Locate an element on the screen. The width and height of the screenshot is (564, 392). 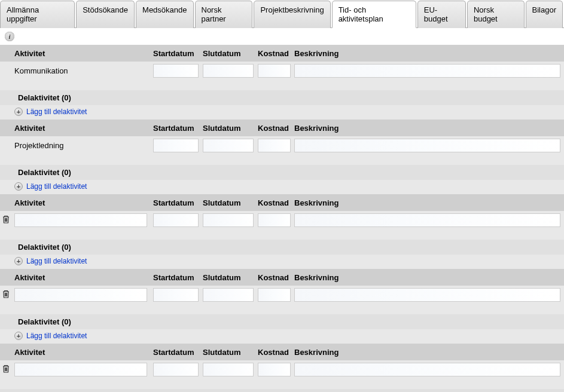
tab-stodsokande: Stödsökande is located at coordinates (105, 14).